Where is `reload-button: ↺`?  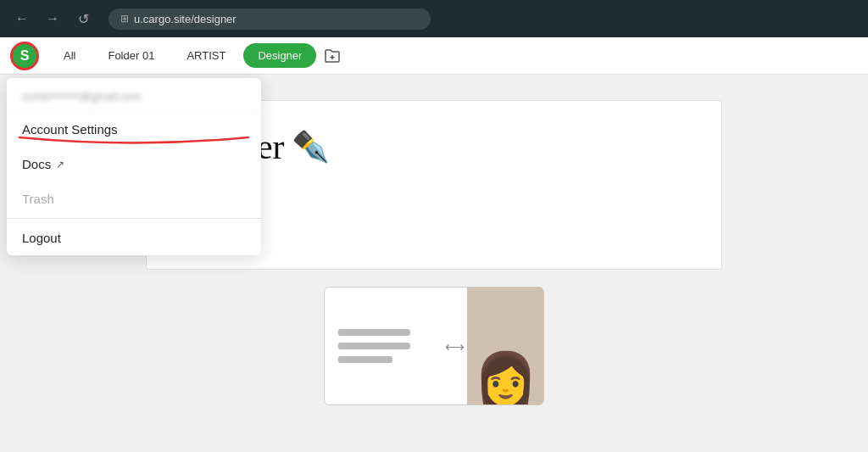
reload-button: ↺ is located at coordinates (83, 19).